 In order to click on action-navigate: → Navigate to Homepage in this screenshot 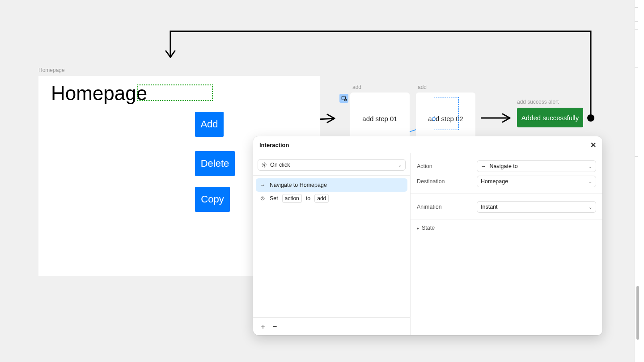, I will do `click(332, 185)`.